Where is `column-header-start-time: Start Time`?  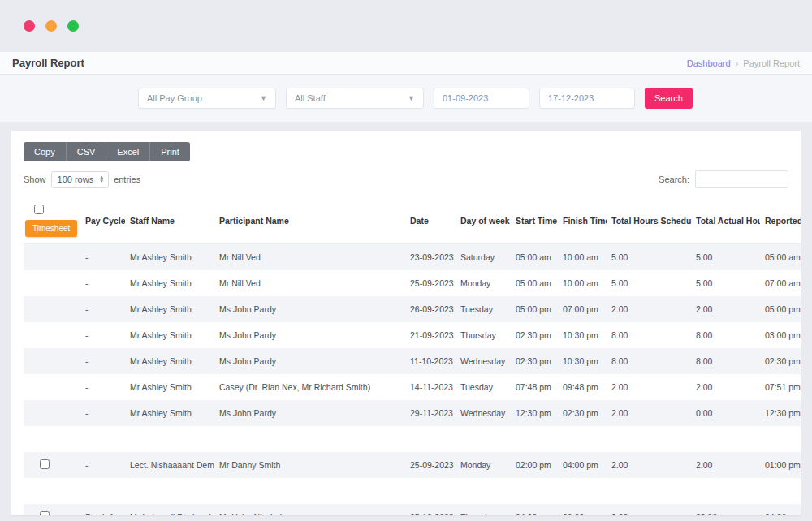 column-header-start-time: Start Time is located at coordinates (534, 221).